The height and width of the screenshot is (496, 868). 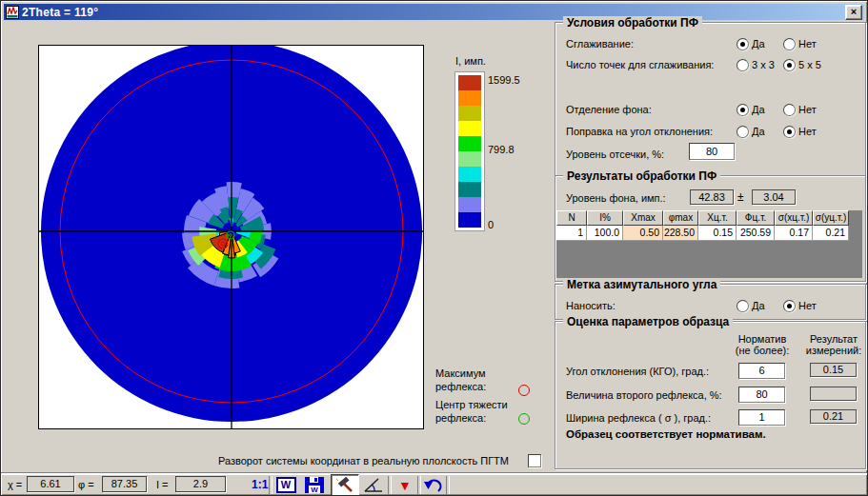 What do you see at coordinates (709, 233) in the screenshot?
I see `table-row: 1100.00.50228.500.15250.590.170.21` at bounding box center [709, 233].